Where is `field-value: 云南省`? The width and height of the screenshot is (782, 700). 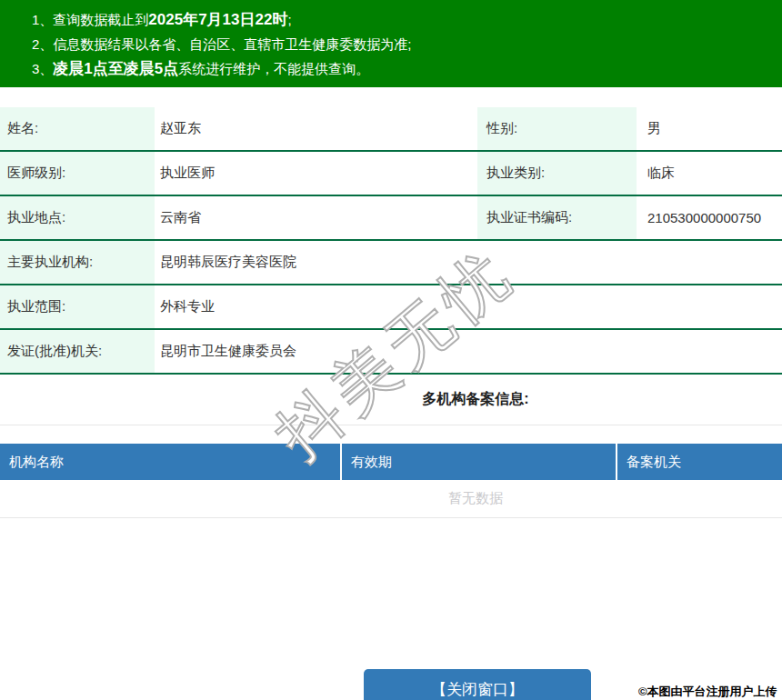
field-value: 云南省 is located at coordinates (316, 218).